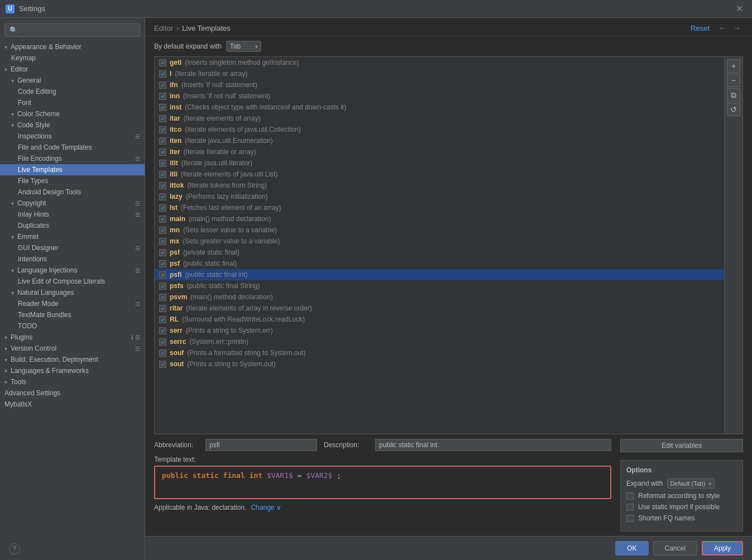  I want to click on sidebar-item-languages-frameworks: ▾Languages & Frameworks, so click(73, 371).